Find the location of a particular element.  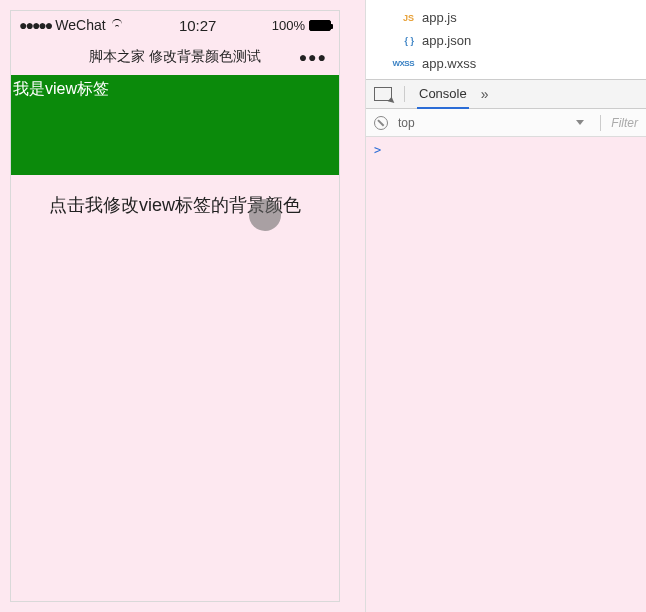

battery-icon is located at coordinates (320, 26).